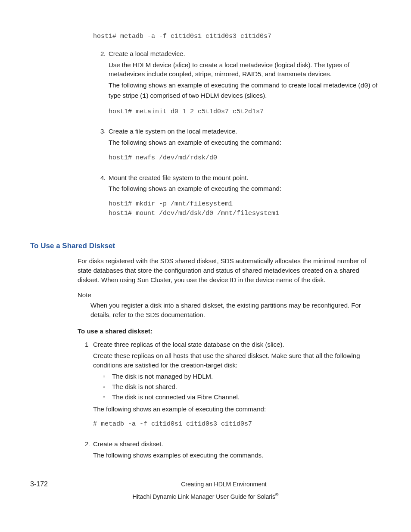 The width and height of the screenshot is (411, 532). Describe the element at coordinates (245, 112) in the screenshot. I see `code-block: host1# metainit d0 1 2 c5t1d0s7 c5t2d1s7` at that location.